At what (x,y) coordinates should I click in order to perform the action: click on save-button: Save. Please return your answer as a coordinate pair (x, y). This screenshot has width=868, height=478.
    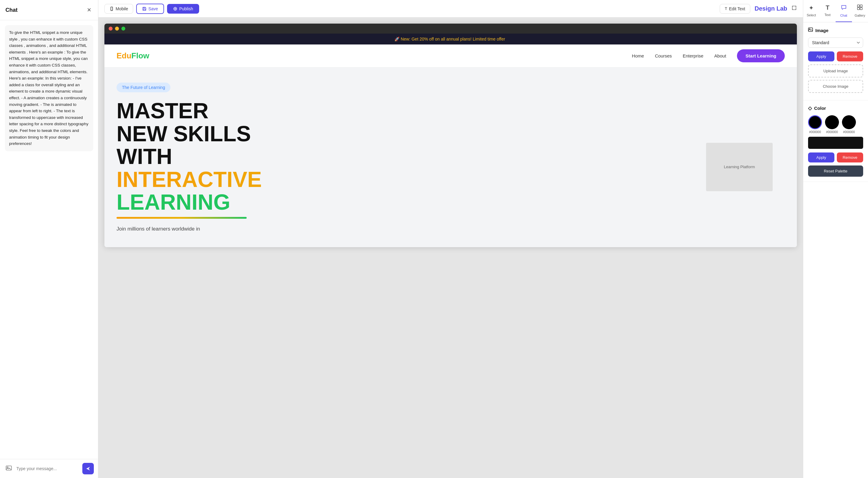
    Looking at the image, I should click on (150, 9).